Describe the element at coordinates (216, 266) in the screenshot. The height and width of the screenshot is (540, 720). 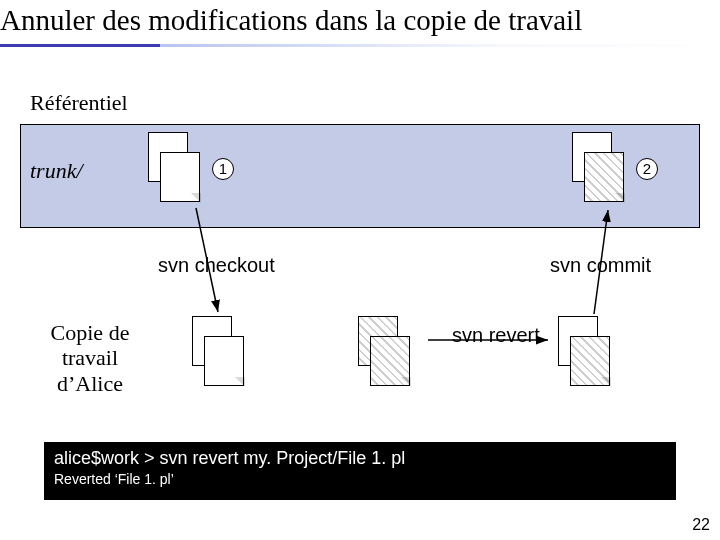
I see `label-checkout: svn checkout` at that location.